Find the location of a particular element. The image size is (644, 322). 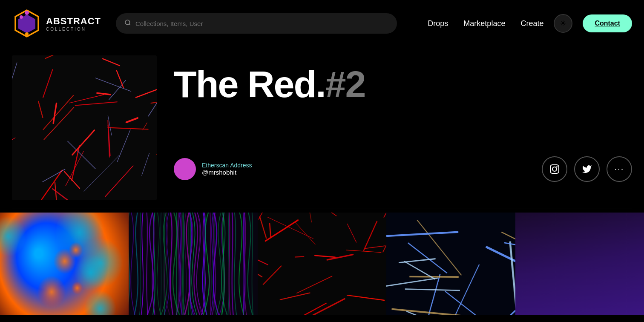

logo-brand: ABSTRACT is located at coordinates (73, 21).